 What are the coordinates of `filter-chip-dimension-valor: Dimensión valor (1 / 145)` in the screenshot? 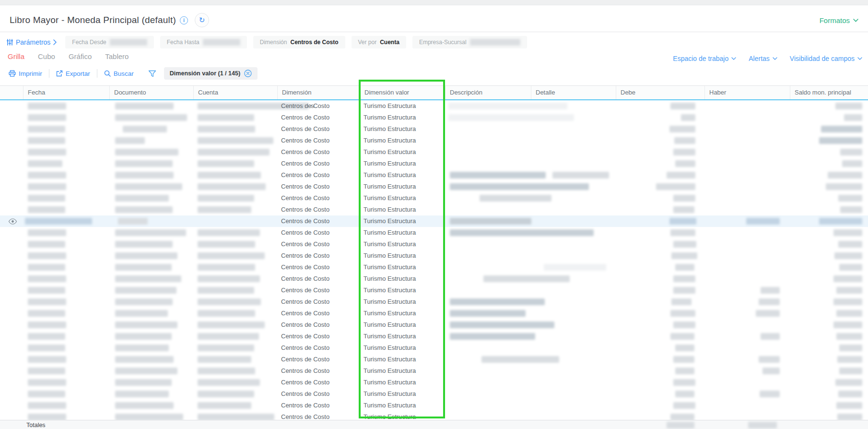 It's located at (211, 73).